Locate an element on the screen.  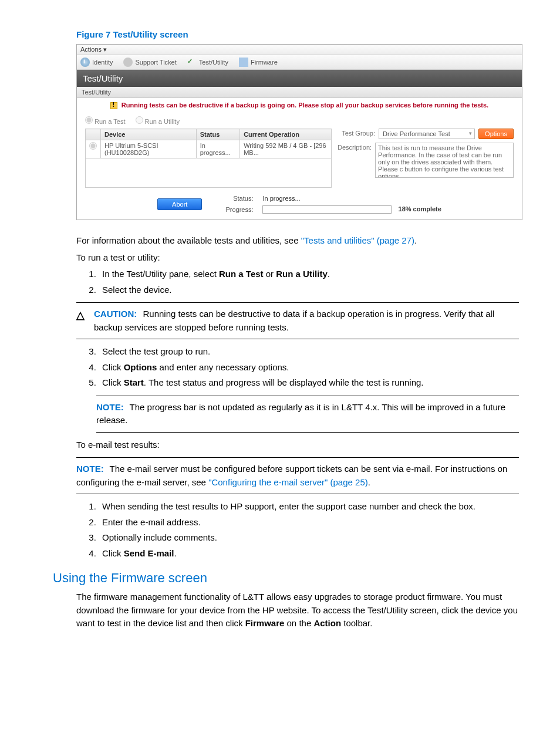
list-item: Optionally include comments. is located at coordinates (309, 538).